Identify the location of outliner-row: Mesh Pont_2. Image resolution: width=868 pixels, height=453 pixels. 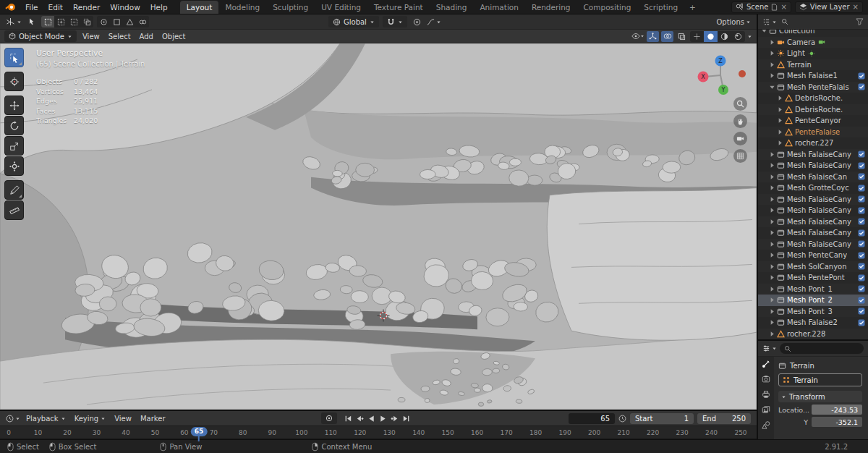
(813, 300).